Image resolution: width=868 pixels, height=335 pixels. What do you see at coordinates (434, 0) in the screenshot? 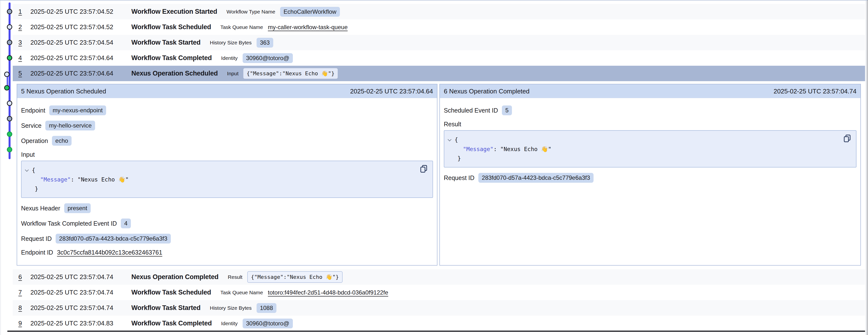
I see `container-top-border` at bounding box center [434, 0].